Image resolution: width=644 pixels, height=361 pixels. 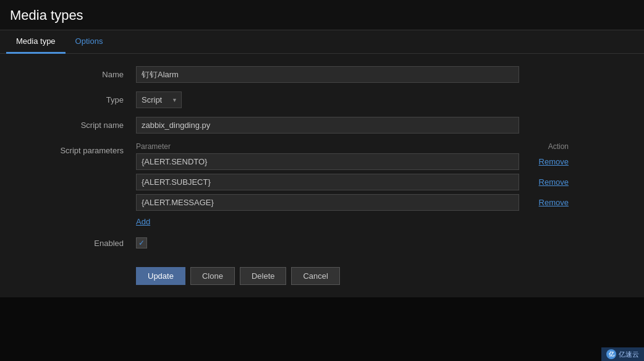 What do you see at coordinates (315, 276) in the screenshot?
I see `cancel-button: Cancel` at bounding box center [315, 276].